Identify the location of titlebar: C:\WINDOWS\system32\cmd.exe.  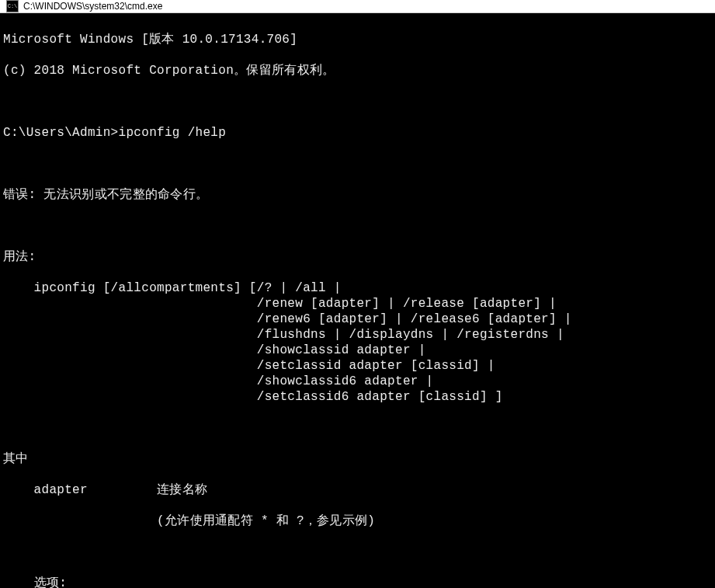
(357, 6).